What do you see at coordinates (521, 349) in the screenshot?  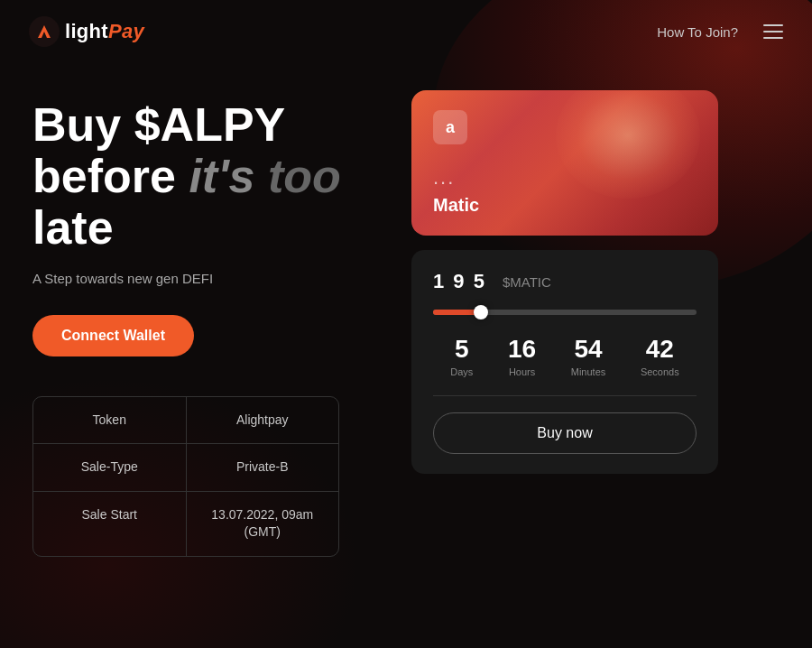 I see `countdown-hours-value: 16` at bounding box center [521, 349].